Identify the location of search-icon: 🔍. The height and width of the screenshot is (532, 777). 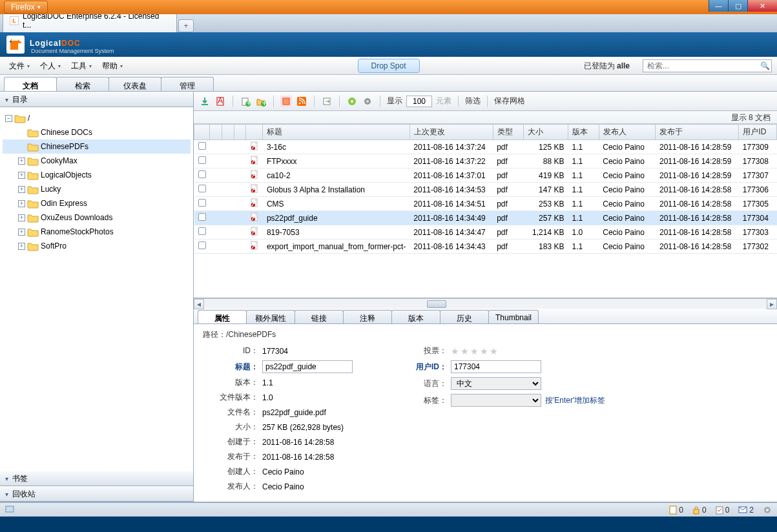
(765, 66).